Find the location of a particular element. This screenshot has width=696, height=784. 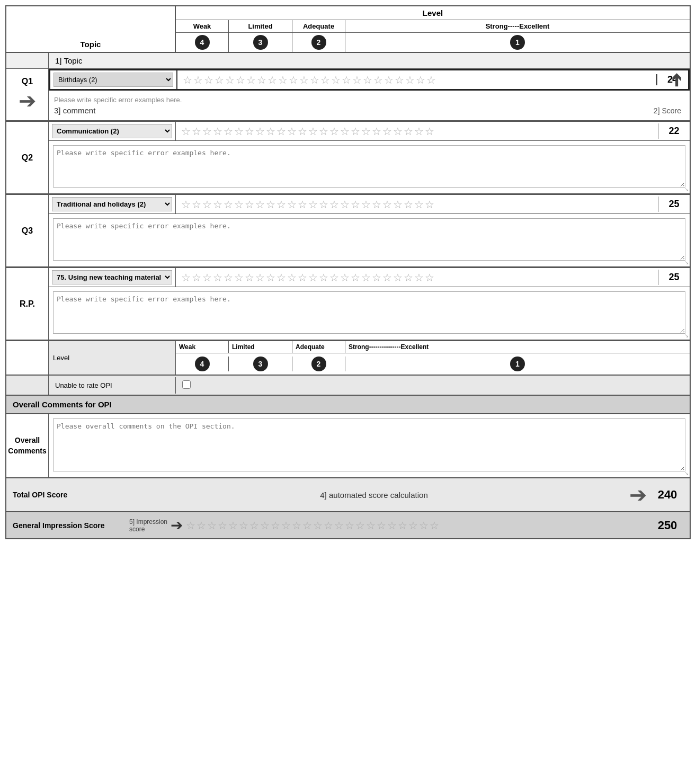

q3-comment-input is located at coordinates (369, 239).